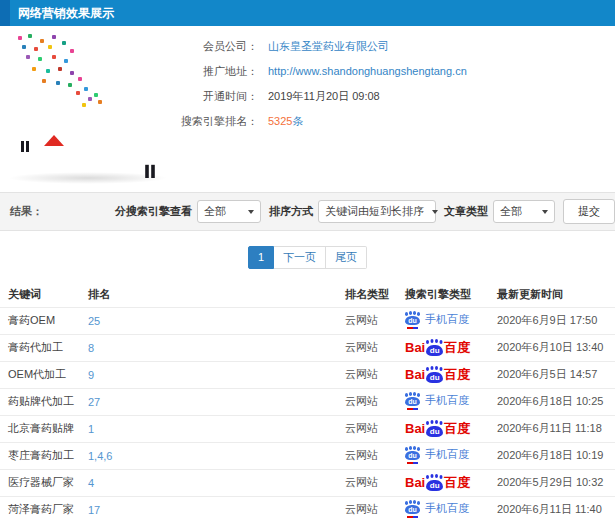  Describe the element at coordinates (66, 13) in the screenshot. I see `page-title: 网络营销效果展示` at that location.